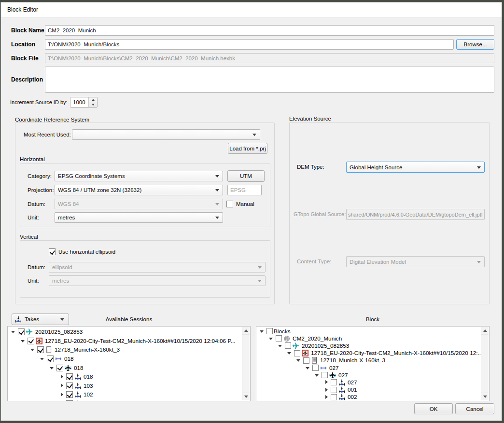 The height and width of the screenshot is (423, 504). I want to click on projection-select: WGS 84 / UTM zone 32N (32632), so click(139, 190).